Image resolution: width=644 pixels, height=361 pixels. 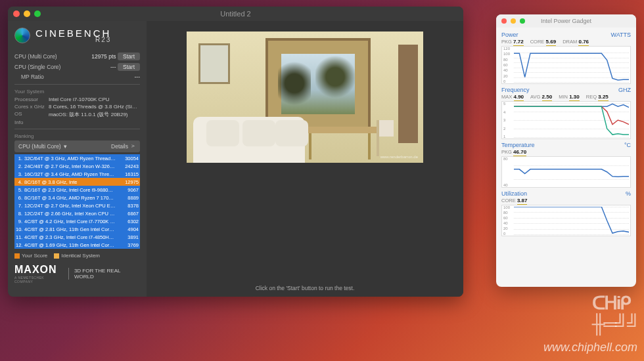 I want to click on power-label: Power, so click(x=510, y=35).